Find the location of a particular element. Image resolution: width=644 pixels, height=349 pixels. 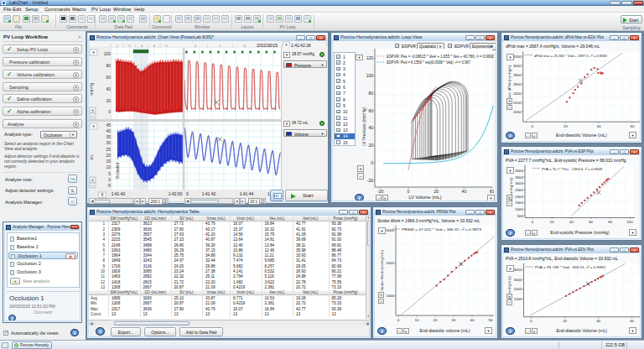

svg-text:EDPVR: Ped = 8.1559 * exp(0.09: EDPVR: Ped = 8.1559 * exp(0.0938 * Ved),… is located at coordinates (428, 62).